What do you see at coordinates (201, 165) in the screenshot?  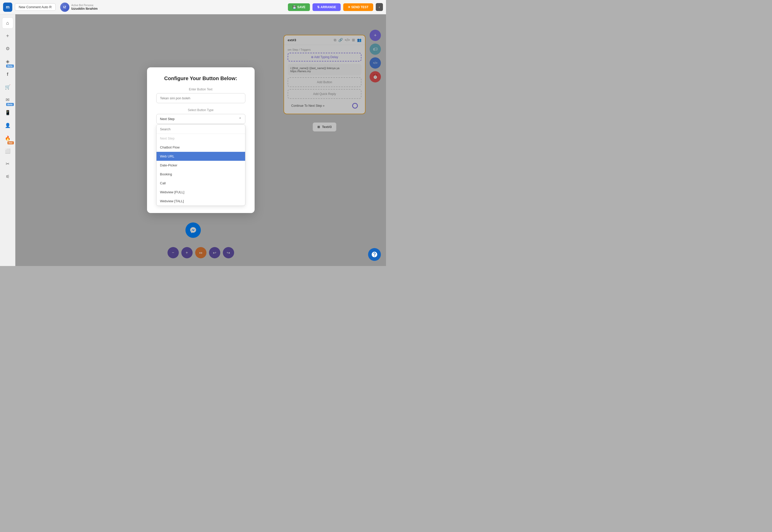 I see `dropdown-item-date-picker: Date-Picker` at bounding box center [201, 165].